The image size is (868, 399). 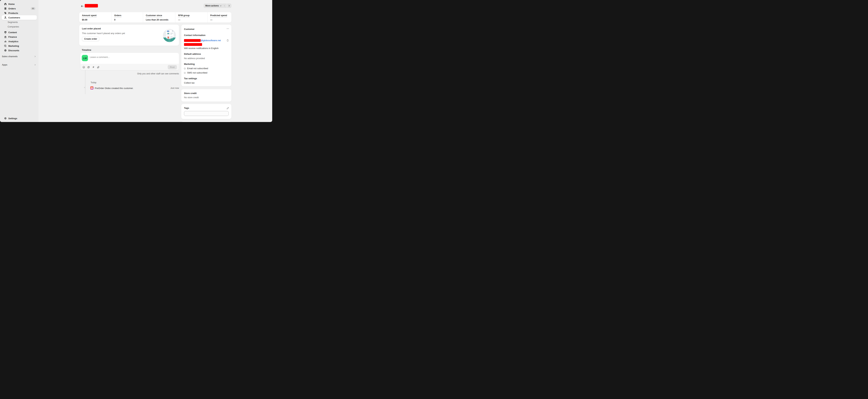 I want to click on sidebar-item-companies: Companies, so click(x=19, y=27).